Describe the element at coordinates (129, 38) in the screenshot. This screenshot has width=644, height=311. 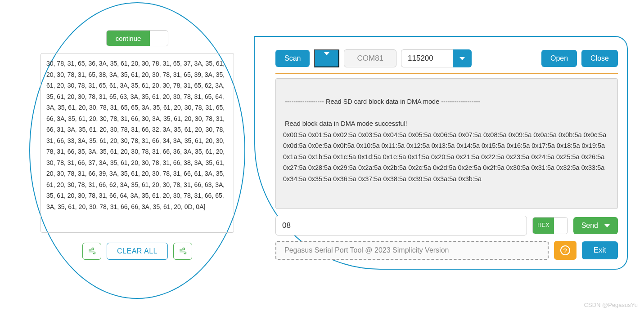
I see `continue-button: continue` at that location.